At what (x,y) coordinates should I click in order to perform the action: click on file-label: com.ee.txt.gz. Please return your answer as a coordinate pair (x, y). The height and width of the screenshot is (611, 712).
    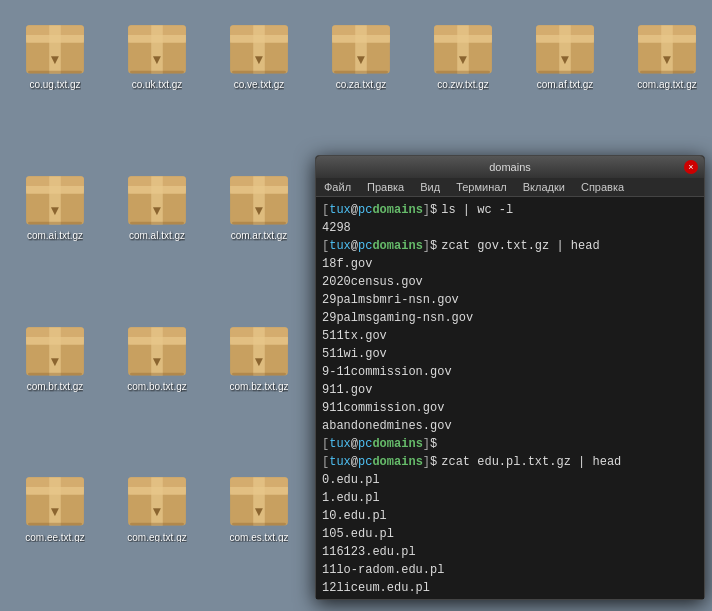
    Looking at the image, I should click on (54, 538).